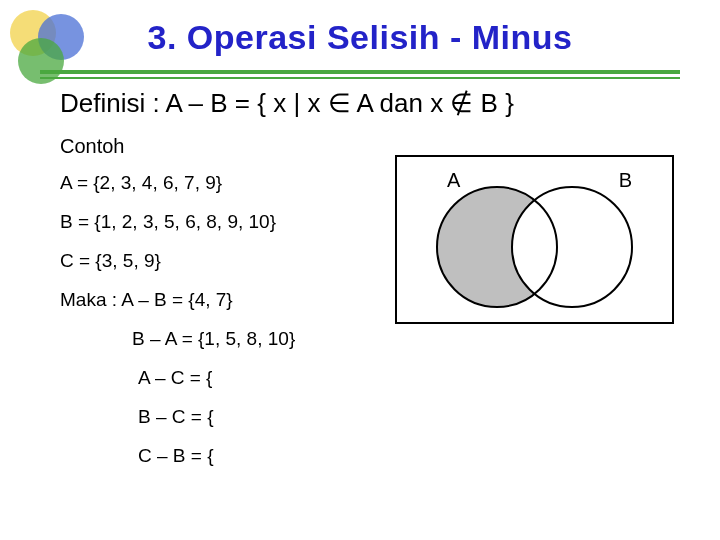 This screenshot has width=720, height=540. Describe the element at coordinates (178, 456) in the screenshot. I see `line-c-minus-b: C – B = {` at that location.